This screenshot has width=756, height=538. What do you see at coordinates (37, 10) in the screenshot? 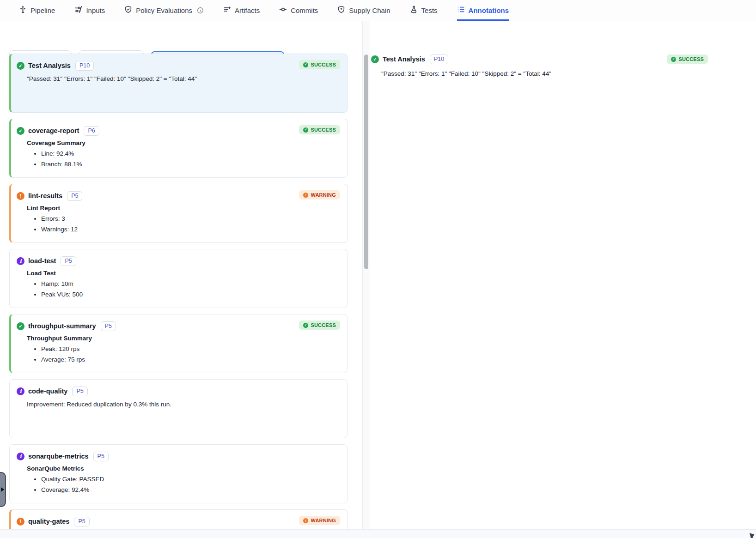
I see `tab-pipeline: Pipeline` at bounding box center [37, 10].